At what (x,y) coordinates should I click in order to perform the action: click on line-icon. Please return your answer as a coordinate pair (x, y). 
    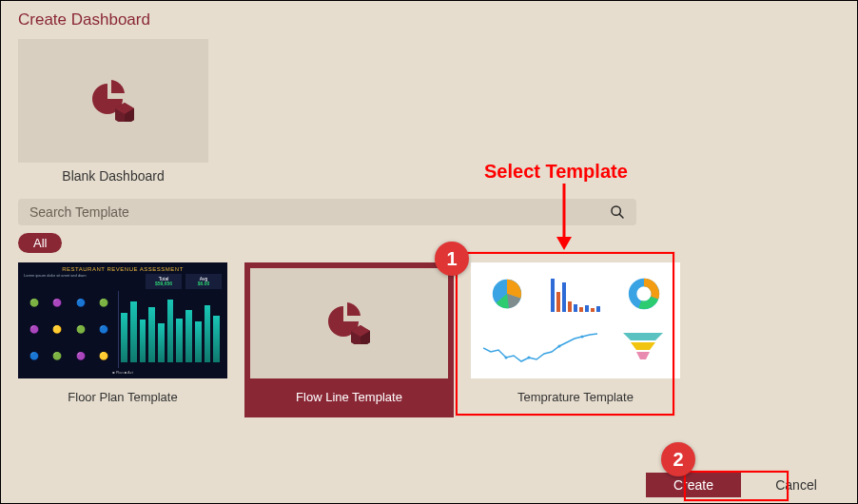
    Looking at the image, I should click on (540, 348).